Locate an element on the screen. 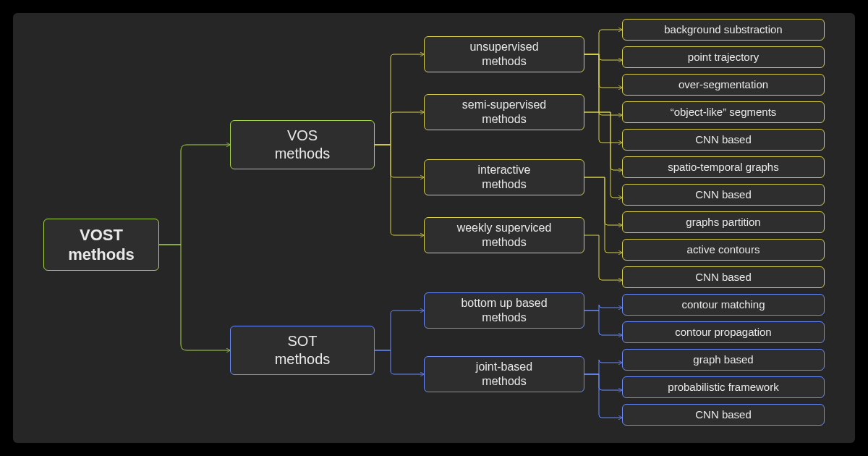 Image resolution: width=868 pixels, height=456 pixels. bottom-up-node: bottom up based methods is located at coordinates (504, 311).